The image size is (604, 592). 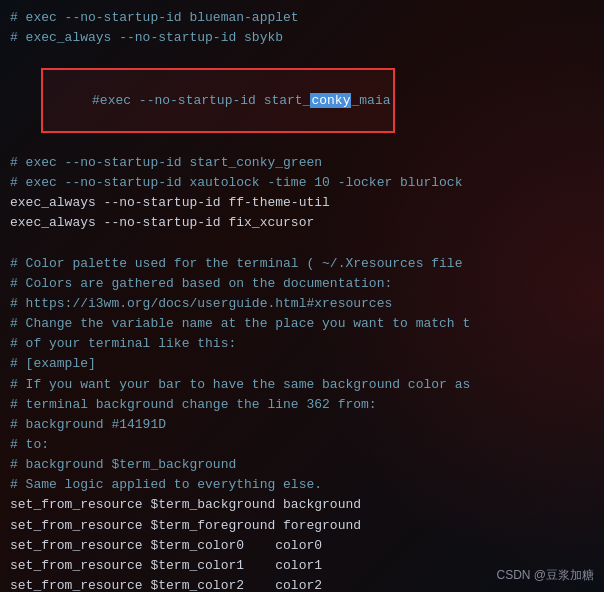 What do you see at coordinates (302, 485) in the screenshot?
I see `code-line-20: # Same logic applied to everything else.` at bounding box center [302, 485].